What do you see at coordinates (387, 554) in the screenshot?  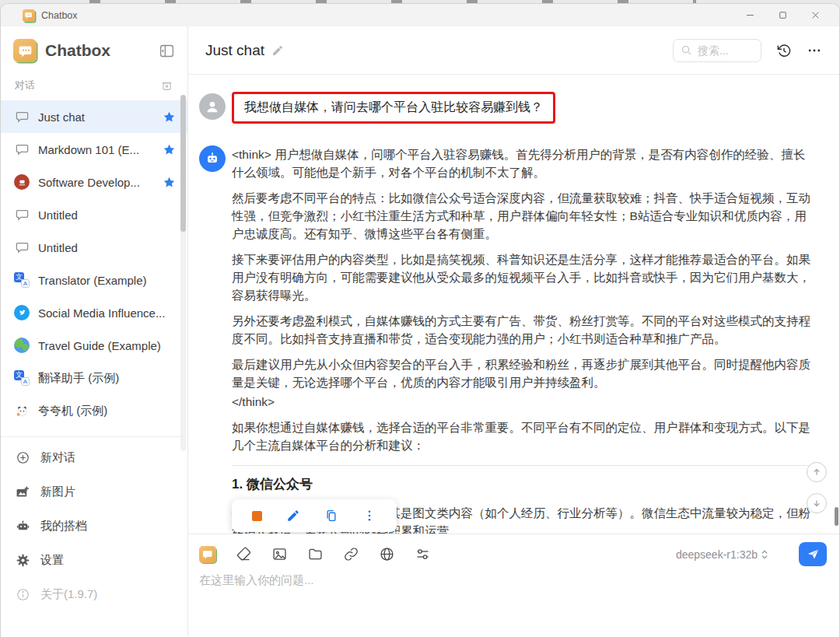 I see `web-browsing-icon` at bounding box center [387, 554].